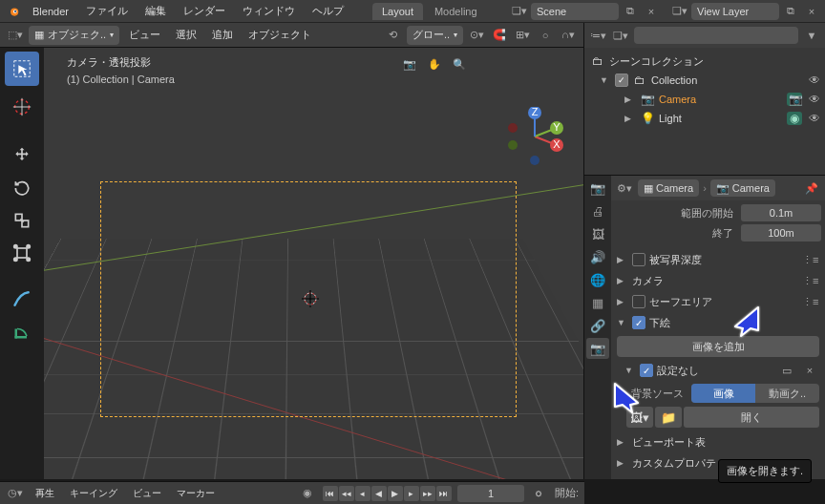 The height and width of the screenshot is (504, 825). What do you see at coordinates (107, 11) in the screenshot?
I see `menu-file: ファイル` at bounding box center [107, 11].